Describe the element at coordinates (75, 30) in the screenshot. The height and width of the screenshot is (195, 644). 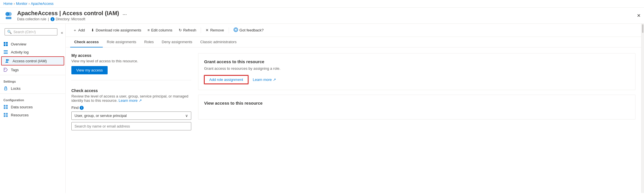
I see `add-icon: ＋` at that location.